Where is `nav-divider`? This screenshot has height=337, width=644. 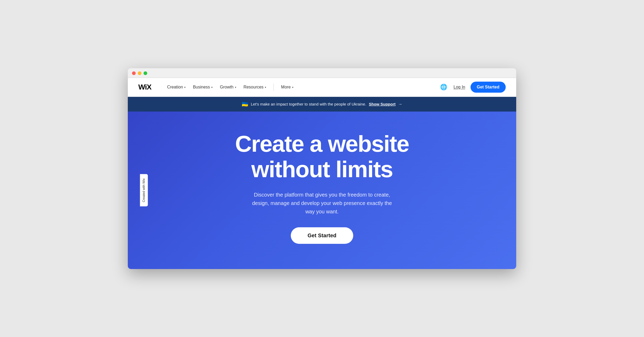
nav-divider is located at coordinates (273, 87).